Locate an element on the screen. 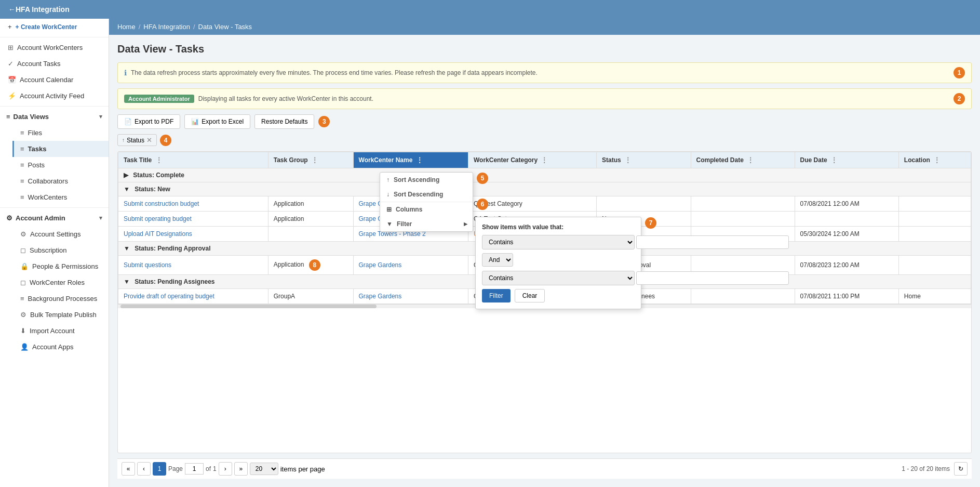  sidebar-group-account-admin: ⚙ Account Admin ▾ is located at coordinates (54, 218).